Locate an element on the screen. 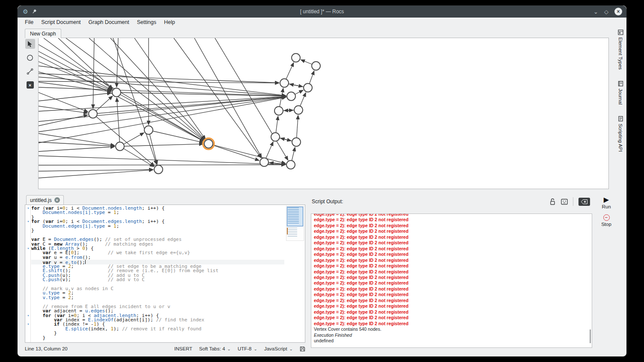  tab-settings-selector: Soft Tabs: 4 ⌄ is located at coordinates (215, 349).